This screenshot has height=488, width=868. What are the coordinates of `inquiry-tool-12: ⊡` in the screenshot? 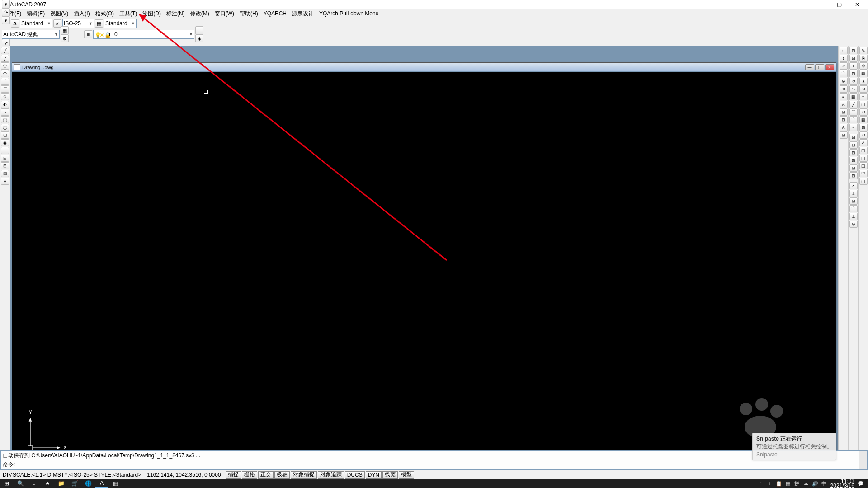 It's located at (854, 137).